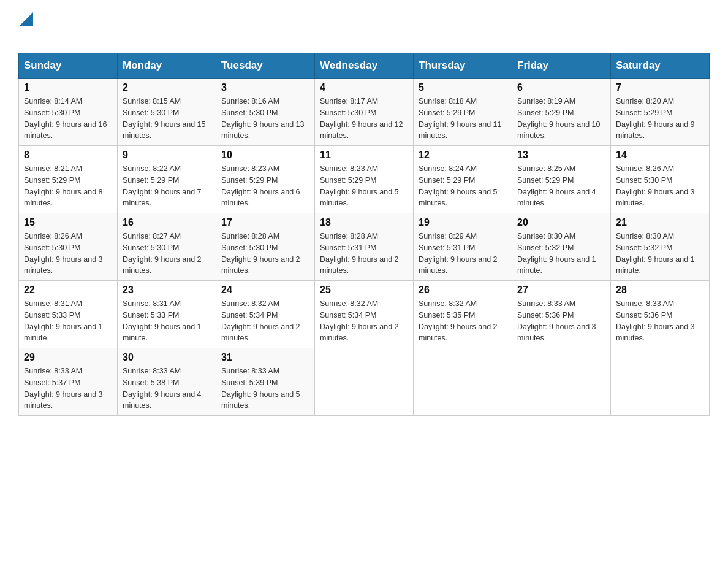 The image size is (728, 563). I want to click on calendar-week-row: 15 Sunrise: 8:26 AMSunset: 5:30 PMDaylig…, so click(364, 247).